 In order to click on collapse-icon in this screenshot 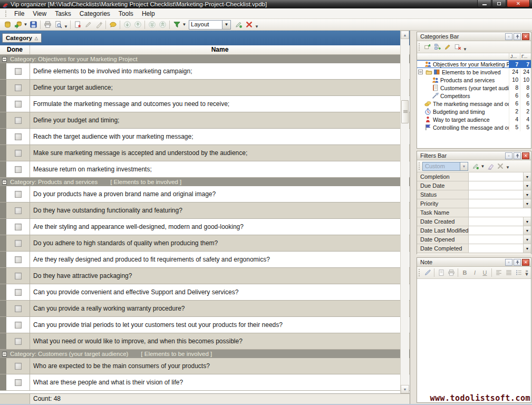, I will do `click(4, 182)`.